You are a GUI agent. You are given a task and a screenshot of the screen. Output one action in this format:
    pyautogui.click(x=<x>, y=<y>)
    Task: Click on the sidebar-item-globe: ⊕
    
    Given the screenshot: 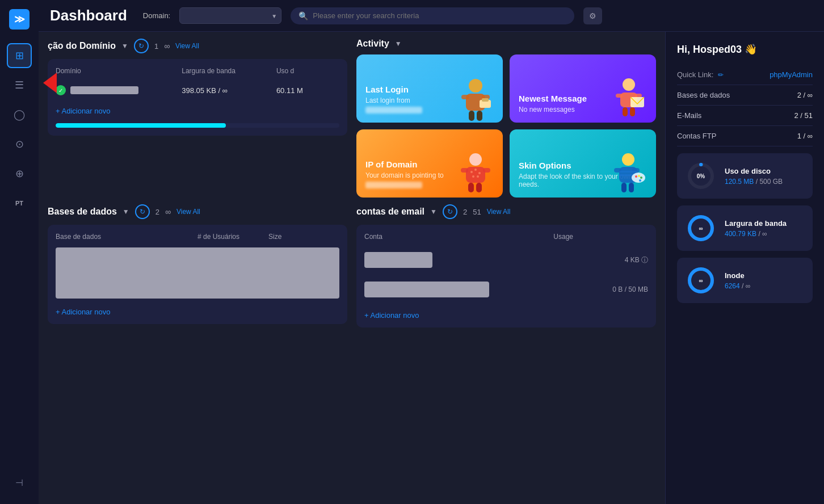 What is the action you would take?
    pyautogui.click(x=19, y=174)
    